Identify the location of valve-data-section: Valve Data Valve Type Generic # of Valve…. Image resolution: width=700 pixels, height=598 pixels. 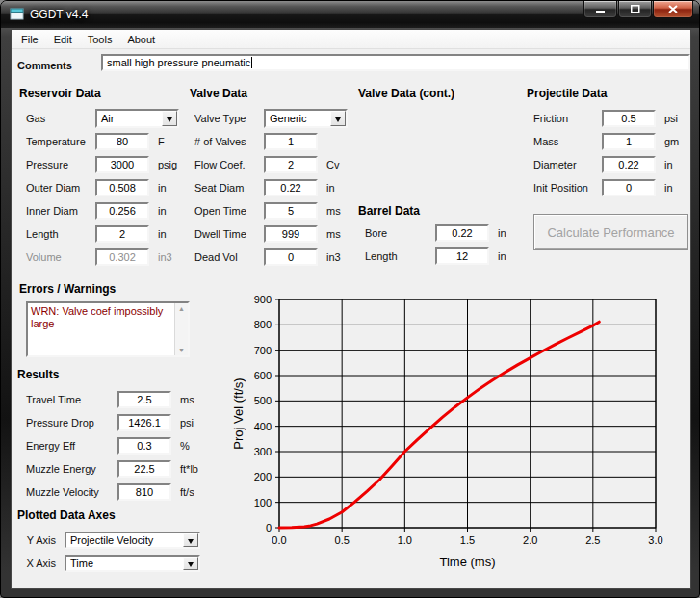
(269, 177).